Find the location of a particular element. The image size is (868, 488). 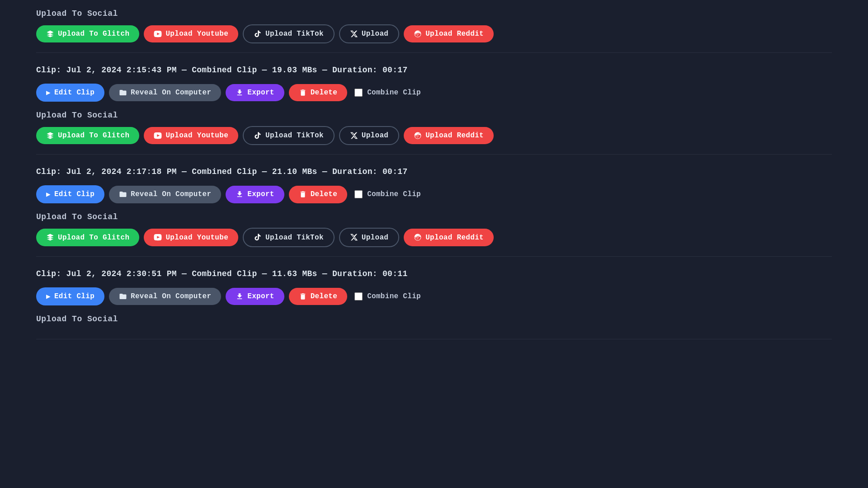

clip-1-upload-to-social-label: Upload To Social is located at coordinates (434, 115).